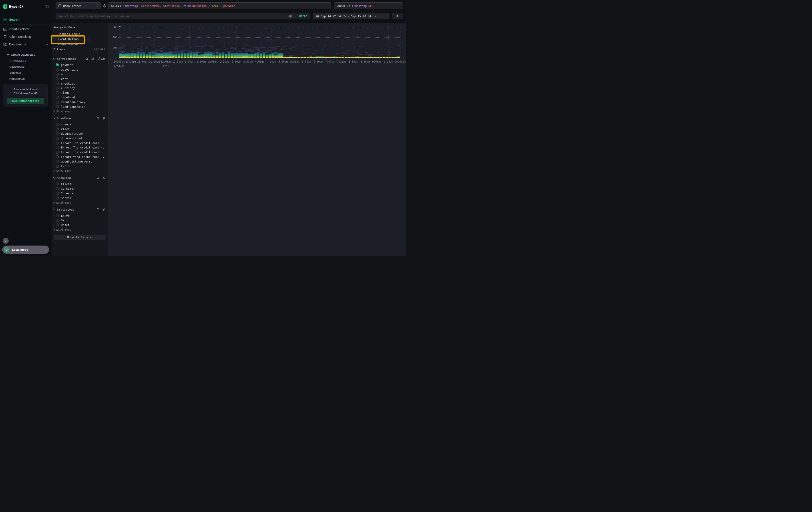 This screenshot has height=512, width=812. What do you see at coordinates (73, 39) in the screenshot?
I see `analysis-mode-event-deltas: Event Deltas` at bounding box center [73, 39].